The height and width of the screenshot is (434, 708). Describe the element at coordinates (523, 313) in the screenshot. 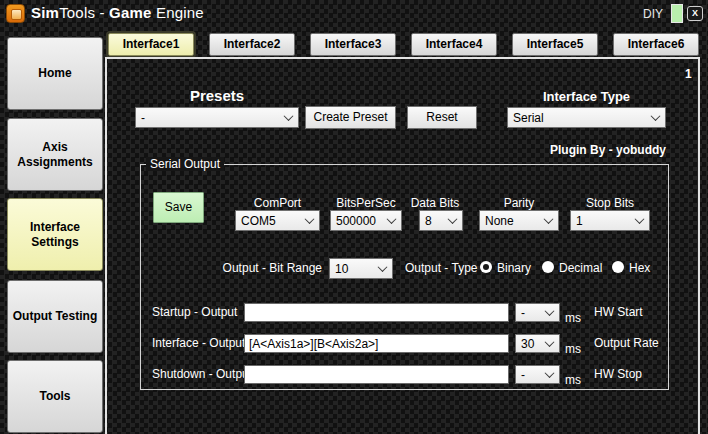

I see `hw-start-delay-value: -` at that location.